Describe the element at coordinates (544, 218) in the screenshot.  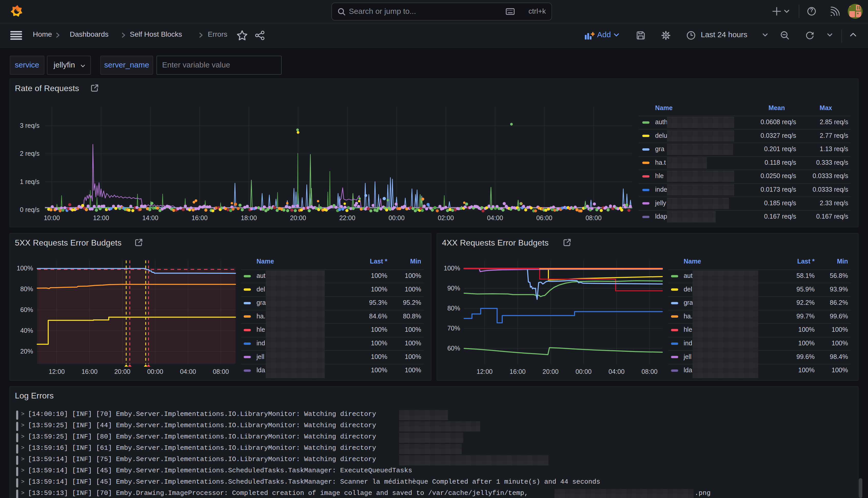
I see `svg-text: 06:00` at that location.